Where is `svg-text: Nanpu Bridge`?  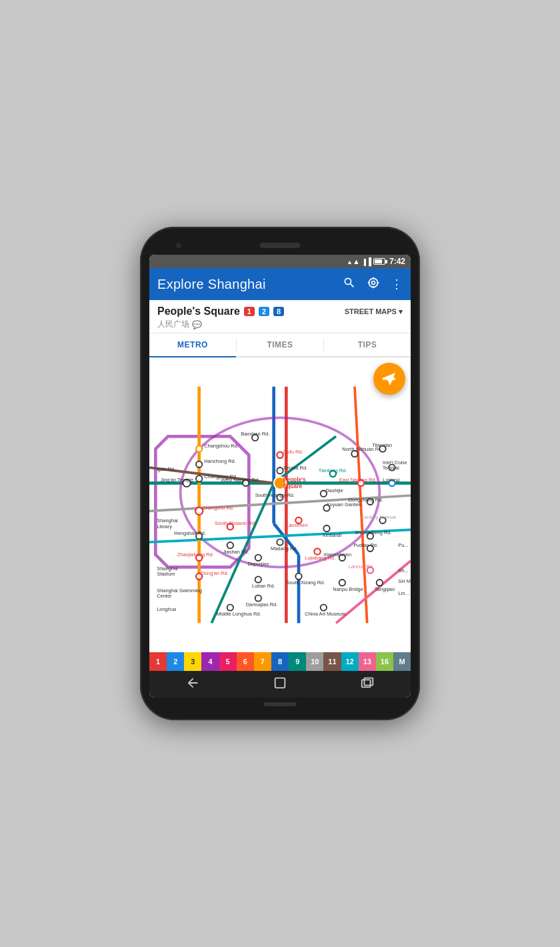 svg-text: Nanpu Bridge is located at coordinates (348, 590).